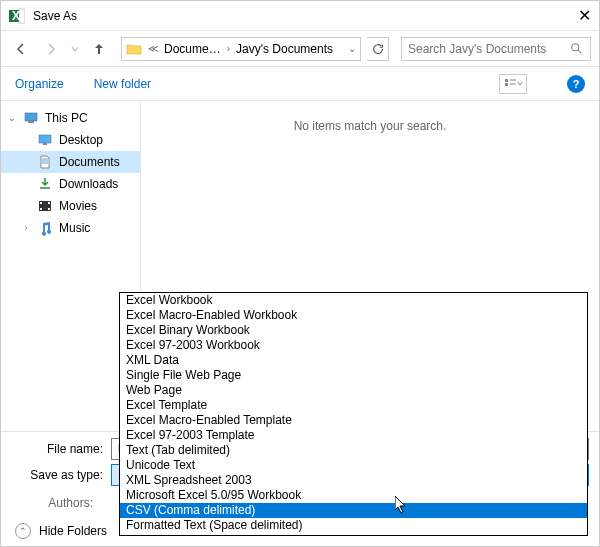 Image resolution: width=600 pixels, height=547 pixels. Describe the element at coordinates (45, 206) in the screenshot. I see `movies-icon` at that location.